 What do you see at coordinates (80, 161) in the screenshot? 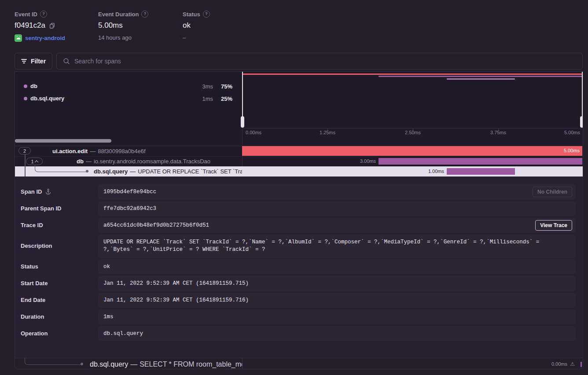
I see `span-op: db` at bounding box center [80, 161].